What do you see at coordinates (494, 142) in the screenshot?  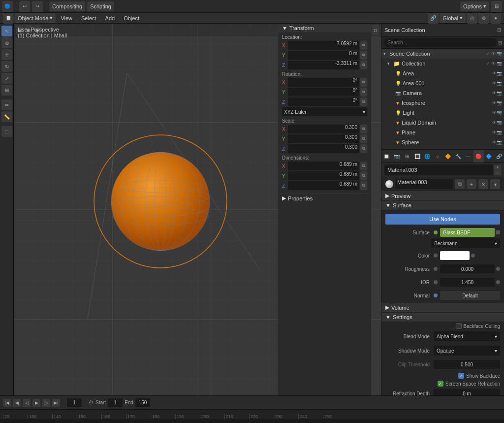 I see `sphere-vis: 👁` at bounding box center [494, 142].